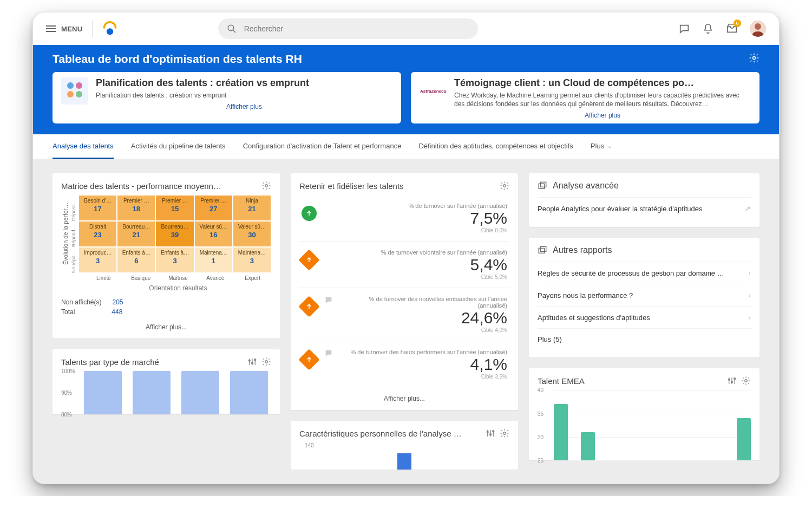 The width and height of the screenshot is (812, 521). What do you see at coordinates (178, 59) in the screenshot?
I see `page-title: Tableau de bord d'optimisation des talen…` at bounding box center [178, 59].